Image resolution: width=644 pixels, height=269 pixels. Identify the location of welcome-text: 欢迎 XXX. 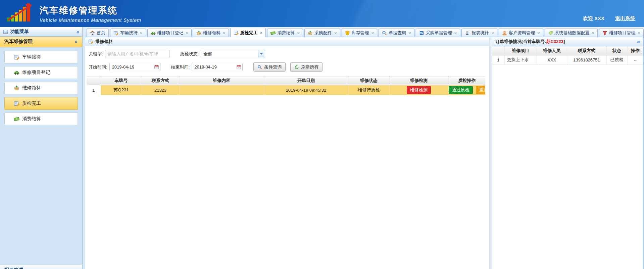
(594, 19).